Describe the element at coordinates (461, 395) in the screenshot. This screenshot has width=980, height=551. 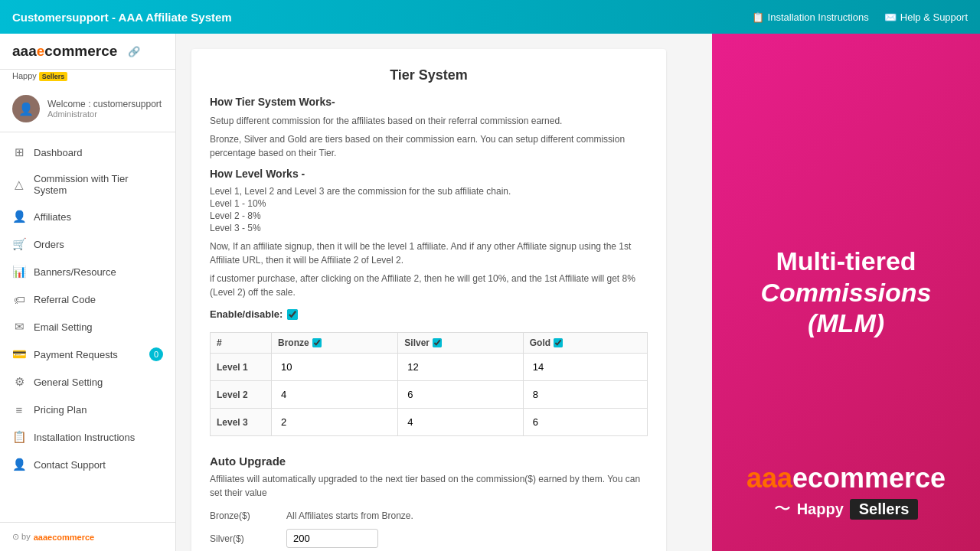
I see `row2-silver` at that location.